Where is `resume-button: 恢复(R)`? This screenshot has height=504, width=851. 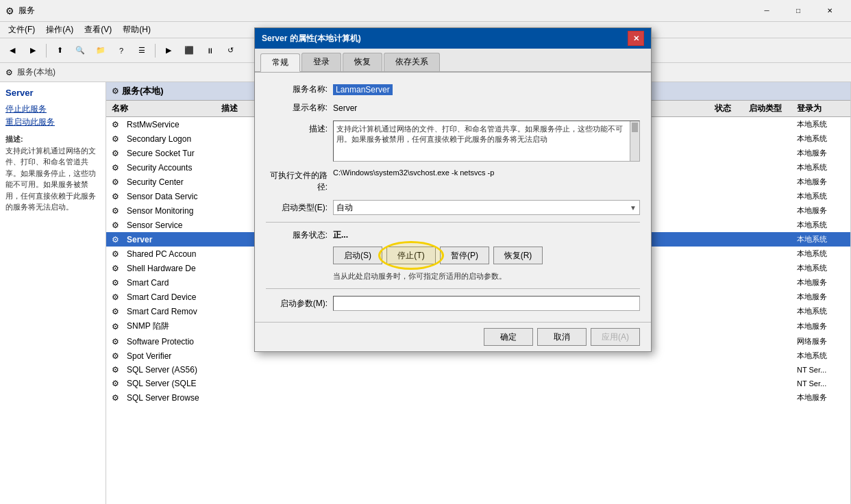 resume-button: 恢复(R) is located at coordinates (518, 255).